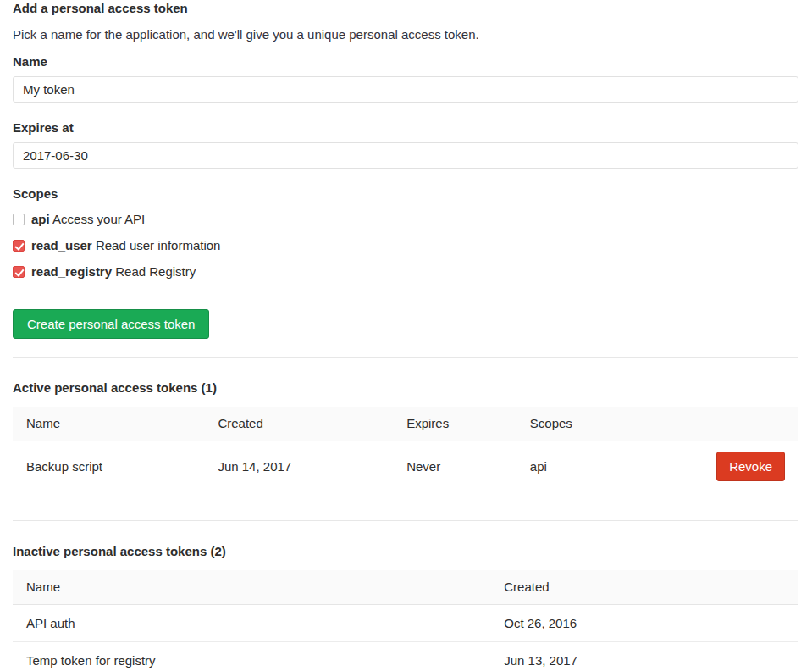 The height and width of the screenshot is (671, 812). What do you see at coordinates (406, 552) in the screenshot?
I see `inactive-tokens-title: Inactive personal access tokens (2)` at bounding box center [406, 552].